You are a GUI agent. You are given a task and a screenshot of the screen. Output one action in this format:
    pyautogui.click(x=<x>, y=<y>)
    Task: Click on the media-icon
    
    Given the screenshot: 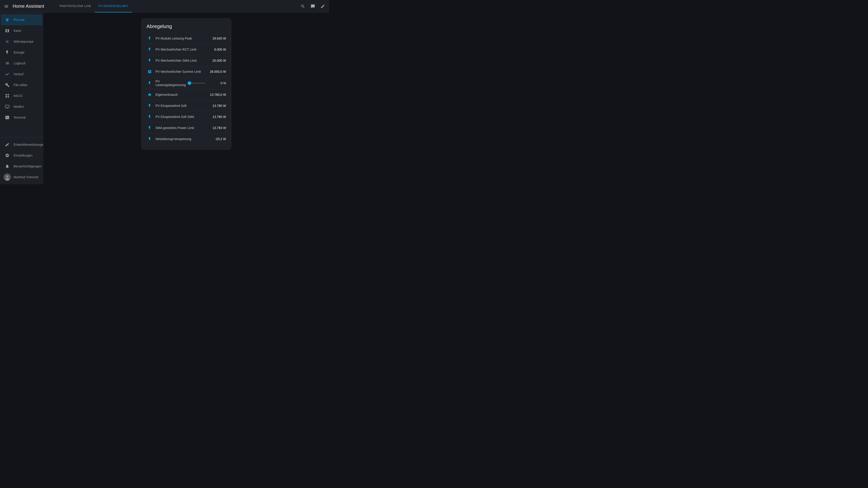 What is the action you would take?
    pyautogui.click(x=7, y=107)
    